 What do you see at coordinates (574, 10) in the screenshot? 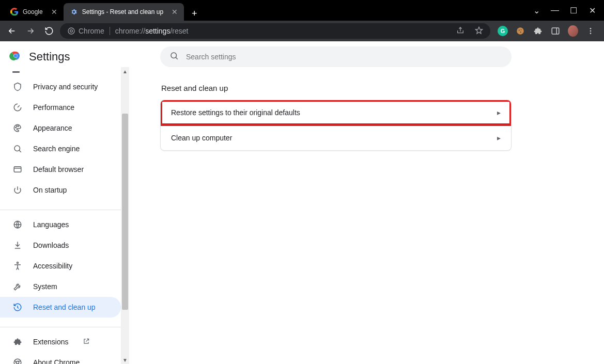
I see `maximize-button: ☐` at bounding box center [574, 10].